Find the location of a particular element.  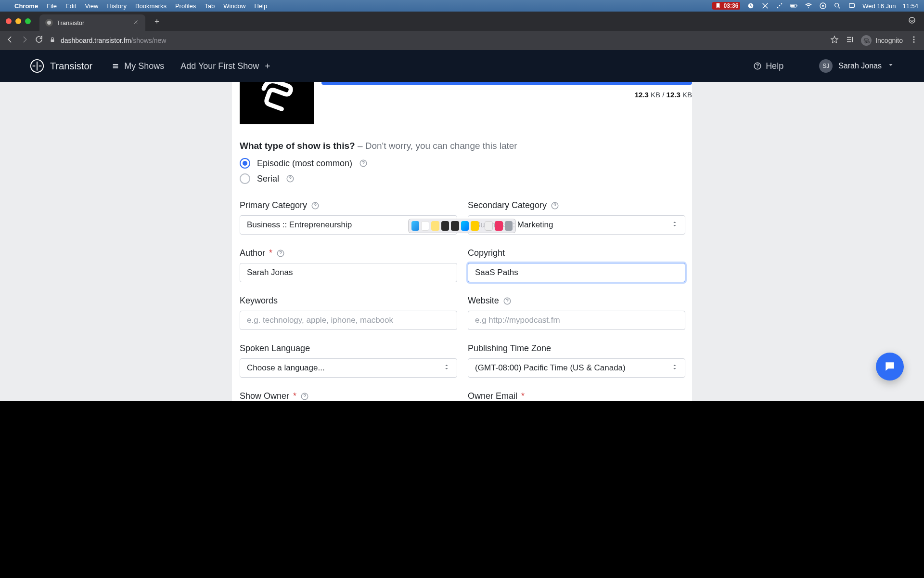

plus-icon is located at coordinates (268, 66).